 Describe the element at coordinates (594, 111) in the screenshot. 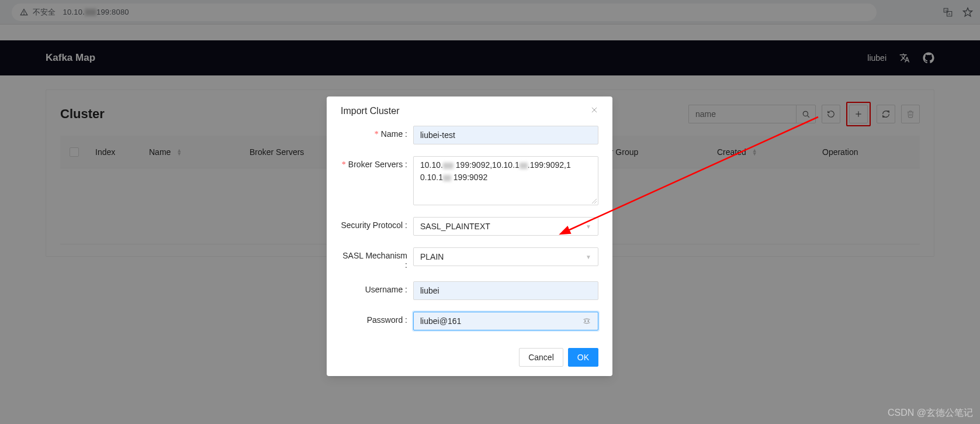

I see `modal-close-button` at that location.